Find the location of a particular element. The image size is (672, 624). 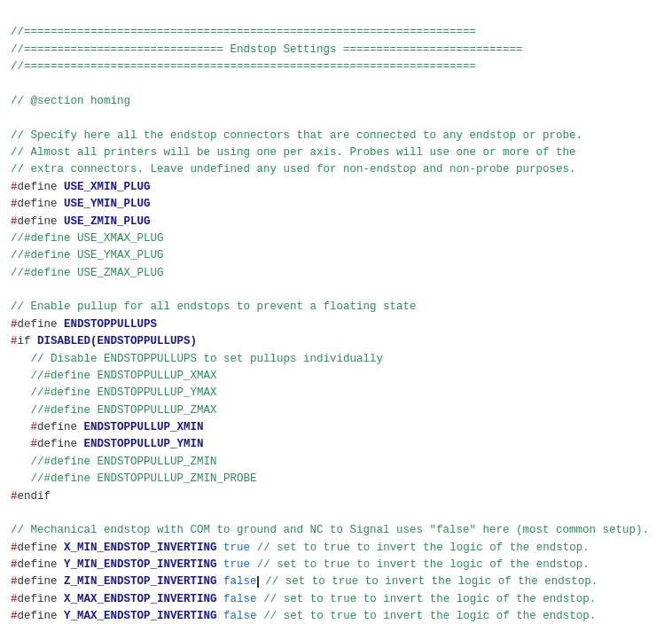

define-xmax-inverting: #define X_MAX_ENDSTOP_INVERTING false //… is located at coordinates (303, 599).